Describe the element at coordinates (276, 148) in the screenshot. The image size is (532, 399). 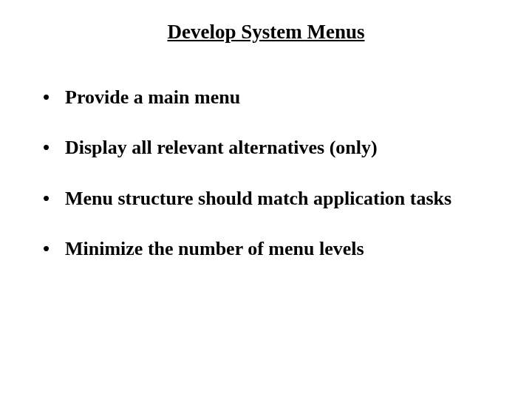
I see `list-item: Display all relevant alternatives (only)` at that location.